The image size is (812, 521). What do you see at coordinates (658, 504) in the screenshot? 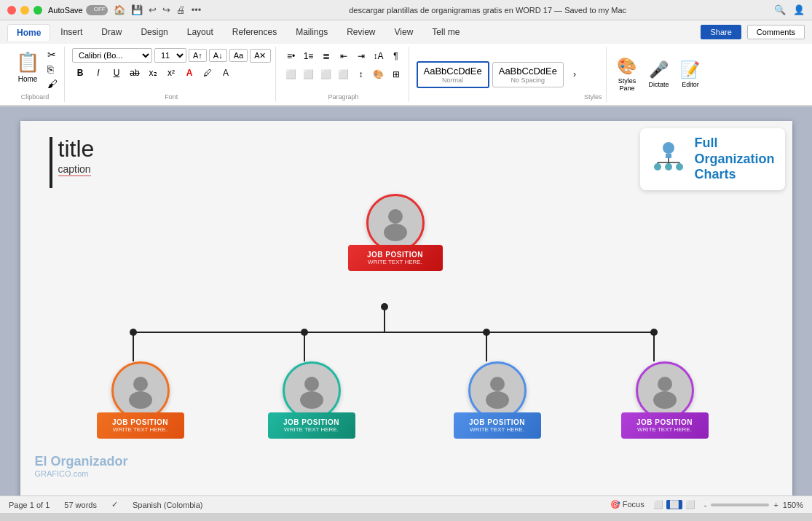
I see `web-layout-button: ⬜` at bounding box center [658, 504].